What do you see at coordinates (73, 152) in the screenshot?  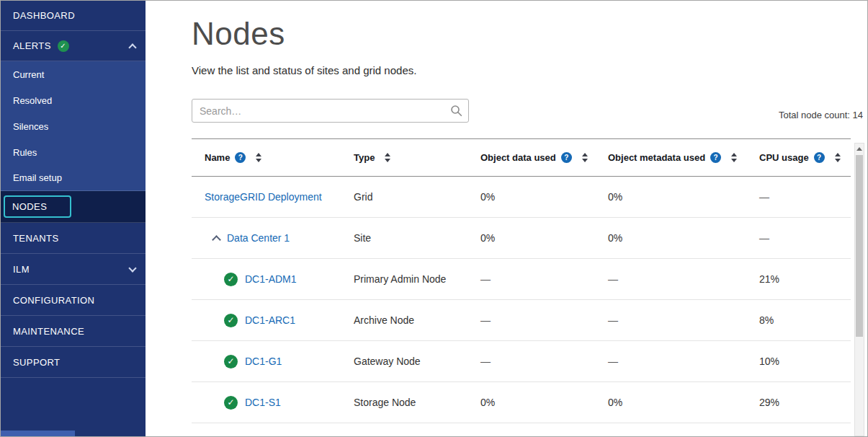 I see `sidebar-item-alerts-rules: Rules` at bounding box center [73, 152].